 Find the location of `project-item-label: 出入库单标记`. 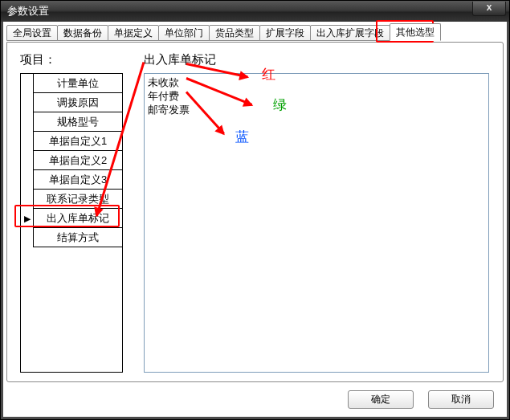

project-item-label: 出入库单标记 is located at coordinates (78, 218).